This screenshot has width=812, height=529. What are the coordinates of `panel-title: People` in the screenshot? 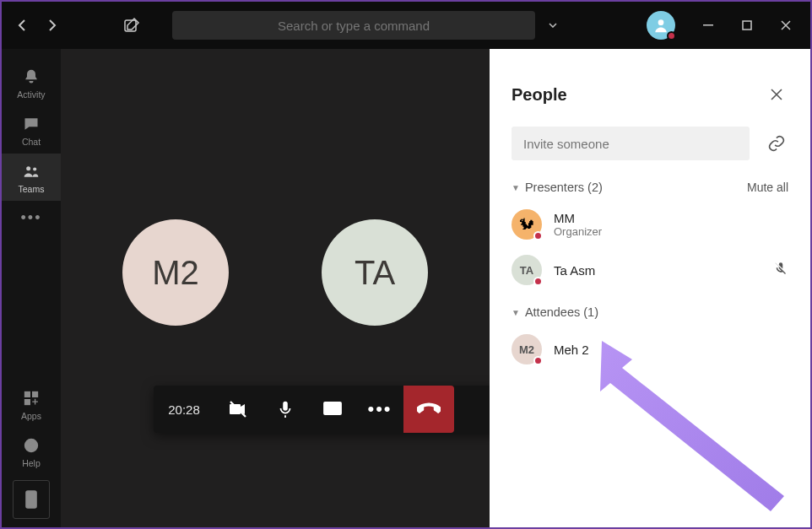 It's located at (539, 94).